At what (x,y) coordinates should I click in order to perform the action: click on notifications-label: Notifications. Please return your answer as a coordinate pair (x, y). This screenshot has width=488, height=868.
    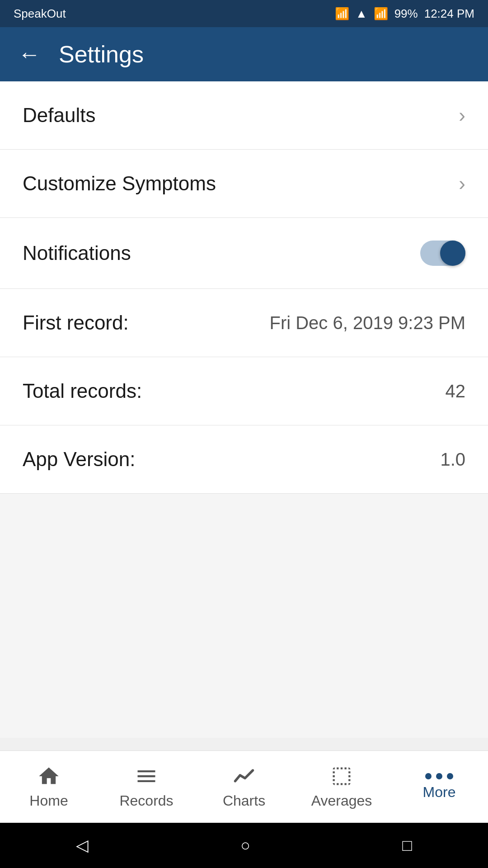
    Looking at the image, I should click on (77, 253).